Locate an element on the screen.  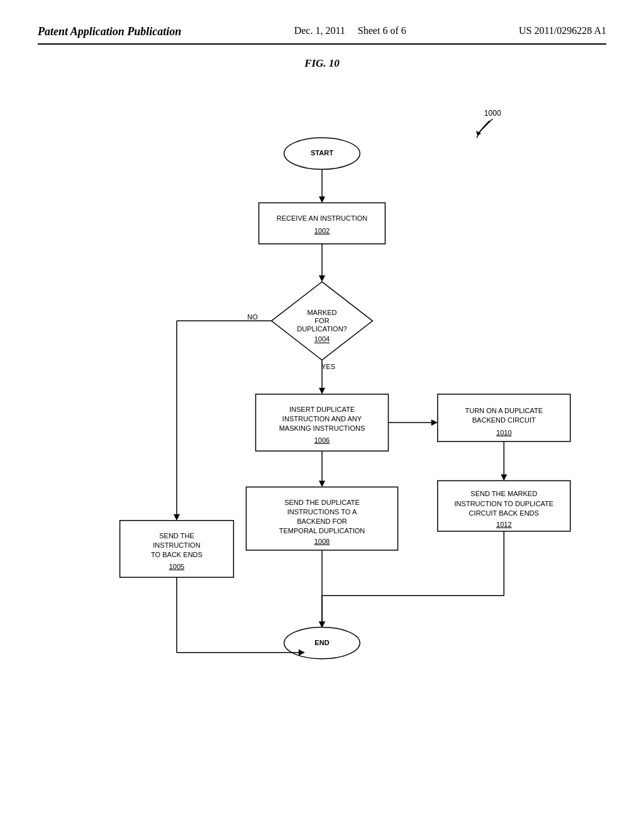
header-left: Patent Application Publication is located at coordinates (109, 31).